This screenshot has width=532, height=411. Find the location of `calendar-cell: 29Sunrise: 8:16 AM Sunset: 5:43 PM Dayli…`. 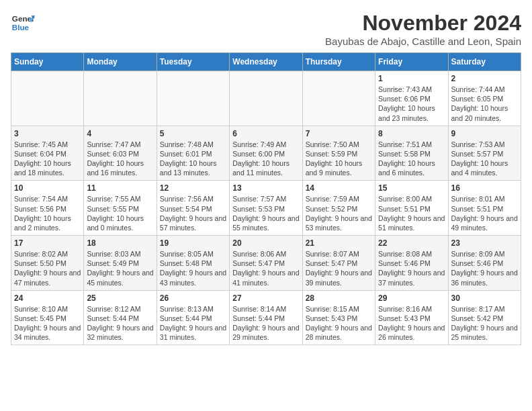

calendar-cell: 29Sunrise: 8:16 AM Sunset: 5:43 PM Dayli… is located at coordinates (412, 318).